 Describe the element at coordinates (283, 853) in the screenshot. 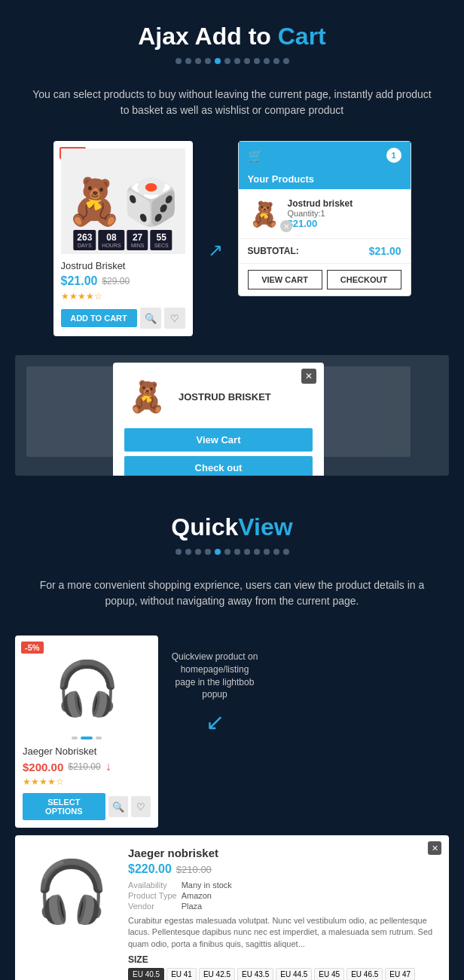

I see `qv-product-name: Jaeger nobrisket` at that location.